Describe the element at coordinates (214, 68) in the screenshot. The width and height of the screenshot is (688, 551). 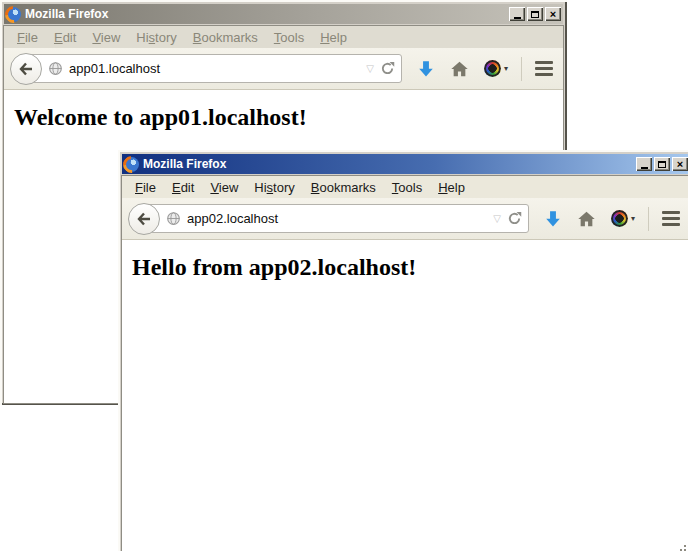
I see `url-text: app01.localhost` at that location.